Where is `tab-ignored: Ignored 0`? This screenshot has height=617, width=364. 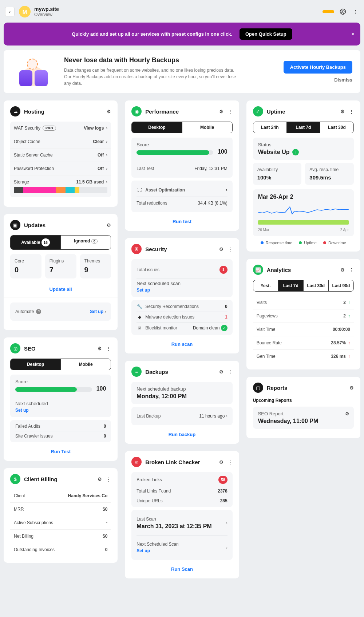 tab-ignored: Ignored 0 is located at coordinates (86, 242).